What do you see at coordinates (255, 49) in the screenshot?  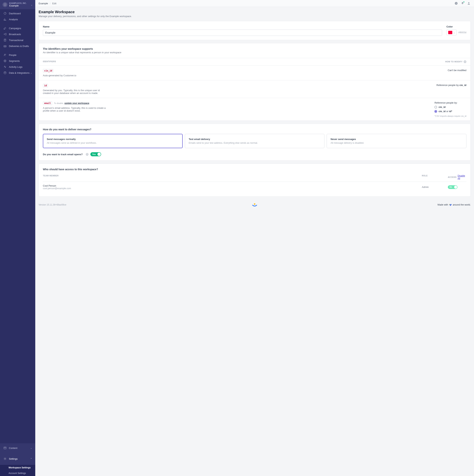 I see `identifiers-title: The identifiers your workspace supports` at bounding box center [255, 49].